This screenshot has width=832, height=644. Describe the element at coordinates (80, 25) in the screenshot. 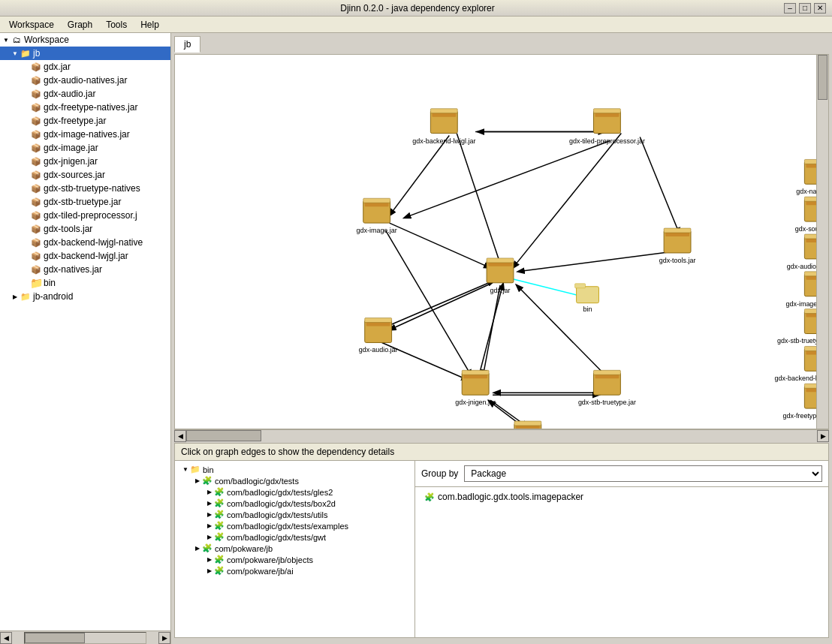

I see `menu-graph: Graph` at that location.